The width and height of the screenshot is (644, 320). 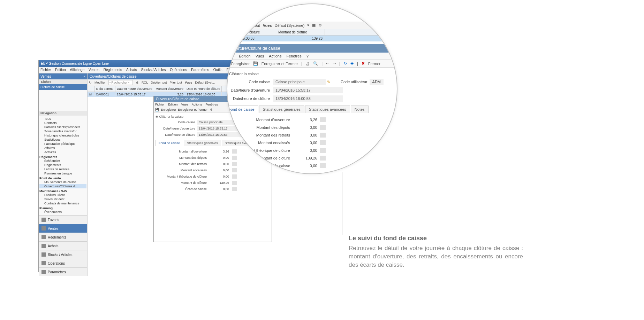 What do you see at coordinates (63, 186) in the screenshot?
I see `nav-ouvertures-clotures: Ouvertures/Clôtures d...` at bounding box center [63, 186].